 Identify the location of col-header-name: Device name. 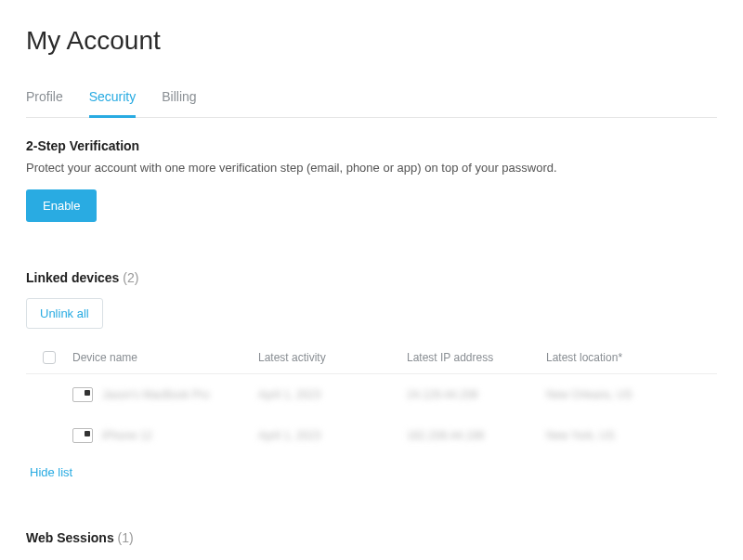
(165, 358).